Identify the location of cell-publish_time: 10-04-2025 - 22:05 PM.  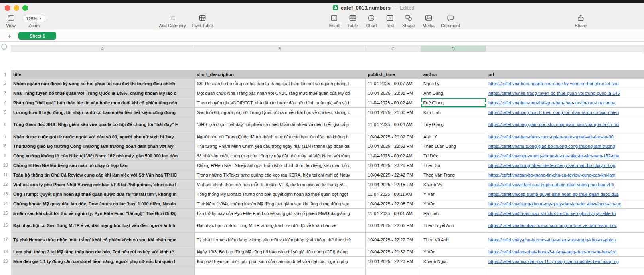
(393, 225).